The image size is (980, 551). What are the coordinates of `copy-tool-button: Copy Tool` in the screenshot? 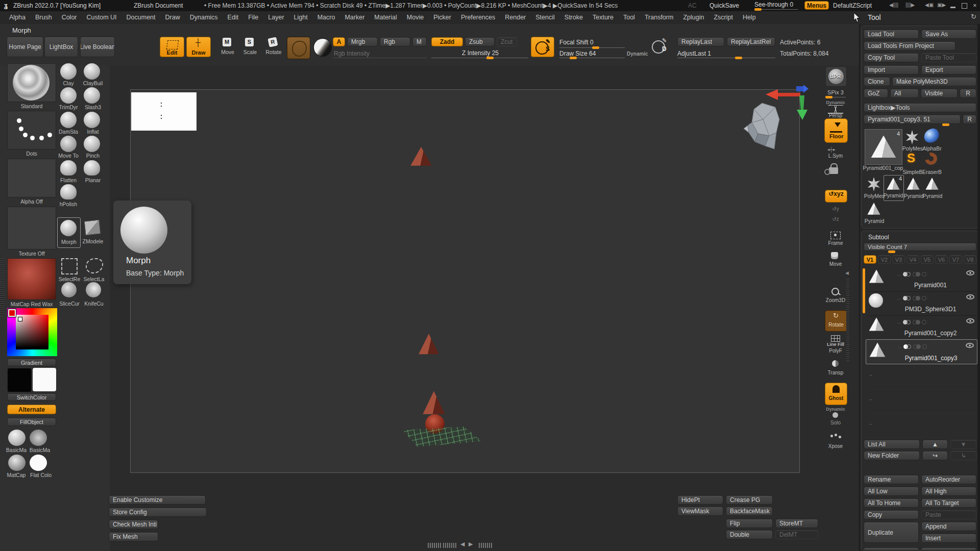 It's located at (891, 58).